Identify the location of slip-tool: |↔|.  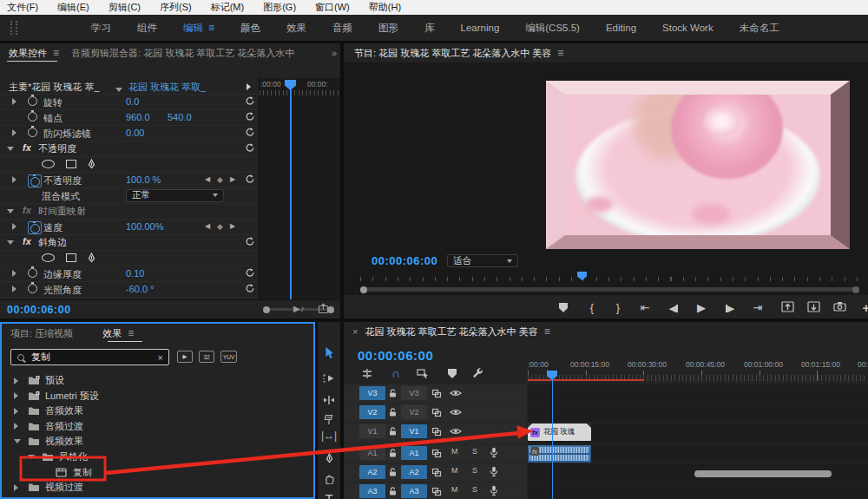
(329, 436).